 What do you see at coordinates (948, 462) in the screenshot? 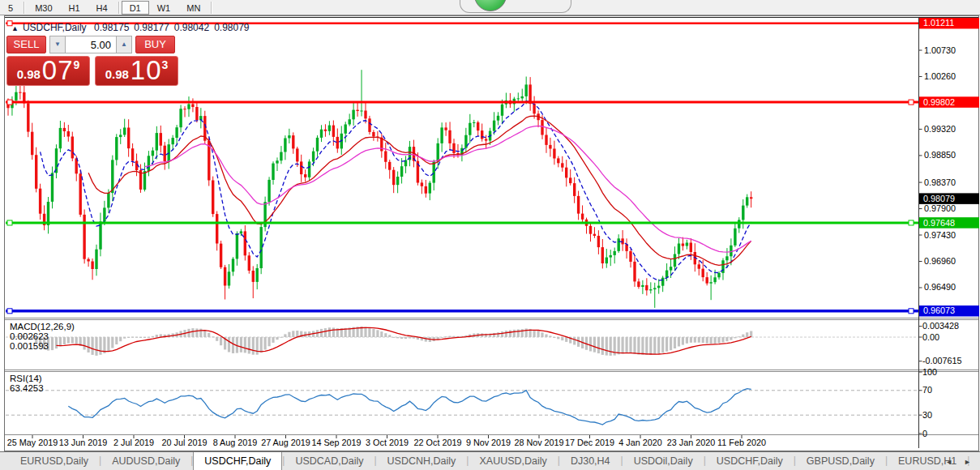
I see `tab-scroll-left-icon: ◄` at bounding box center [948, 462].